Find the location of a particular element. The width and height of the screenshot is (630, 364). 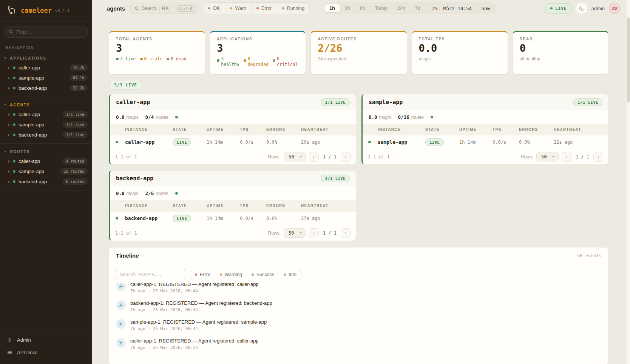

sidebar-item-application-sample-app: sample-app 84.1k is located at coordinates (46, 78).